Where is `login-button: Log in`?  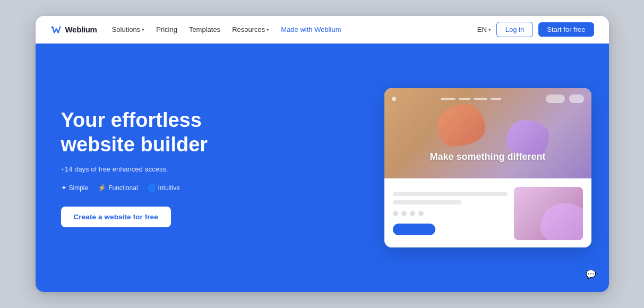 login-button: Log in is located at coordinates (515, 30).